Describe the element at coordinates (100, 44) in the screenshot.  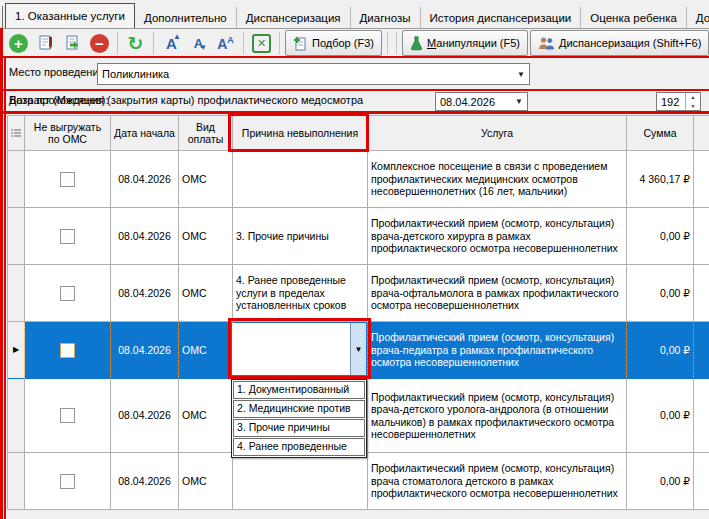
I see `delete-button: −` at that location.